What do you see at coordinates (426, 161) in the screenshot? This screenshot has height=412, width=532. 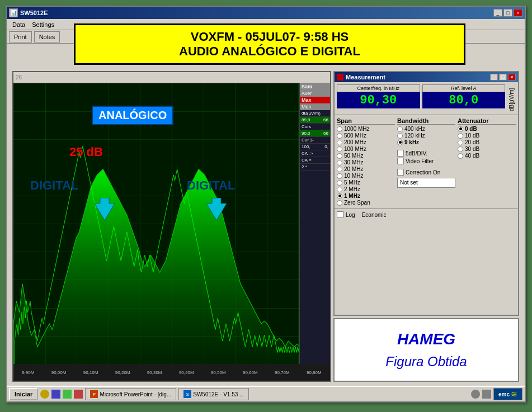 I see `video-filter-option: Video Filter` at bounding box center [426, 161].